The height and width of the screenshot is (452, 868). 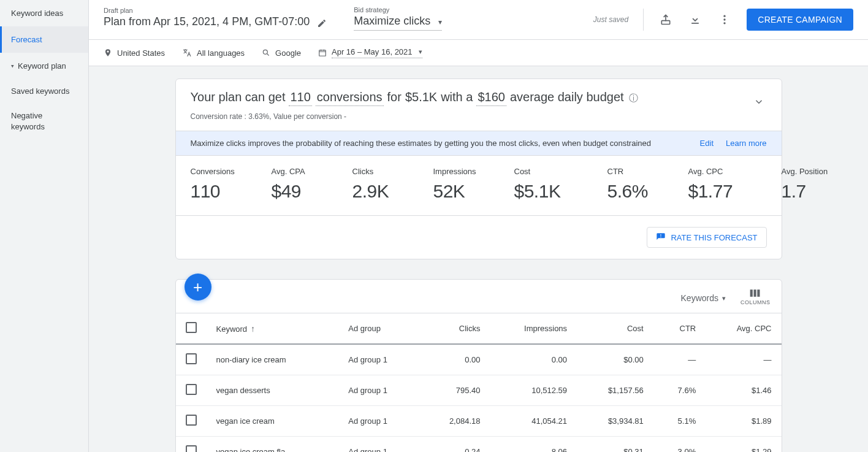 I want to click on cell-clicks: 0.00, so click(x=455, y=359).